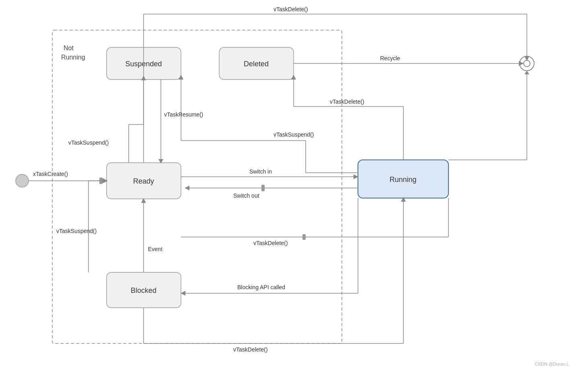 The image size is (588, 372). What do you see at coordinates (144, 290) in the screenshot?
I see `blocked-label: Blocked` at bounding box center [144, 290].